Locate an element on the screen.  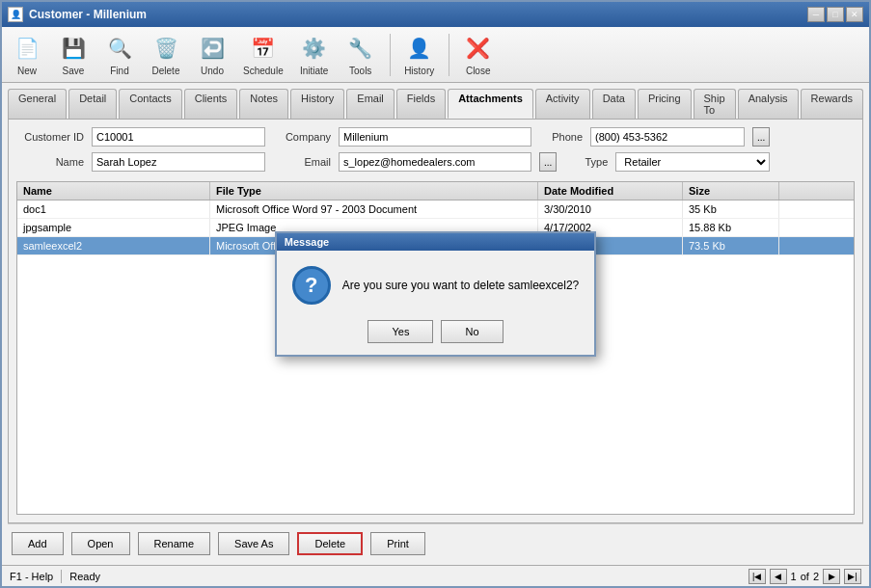
modal-buttons: Yes No is located at coordinates (435, 332).